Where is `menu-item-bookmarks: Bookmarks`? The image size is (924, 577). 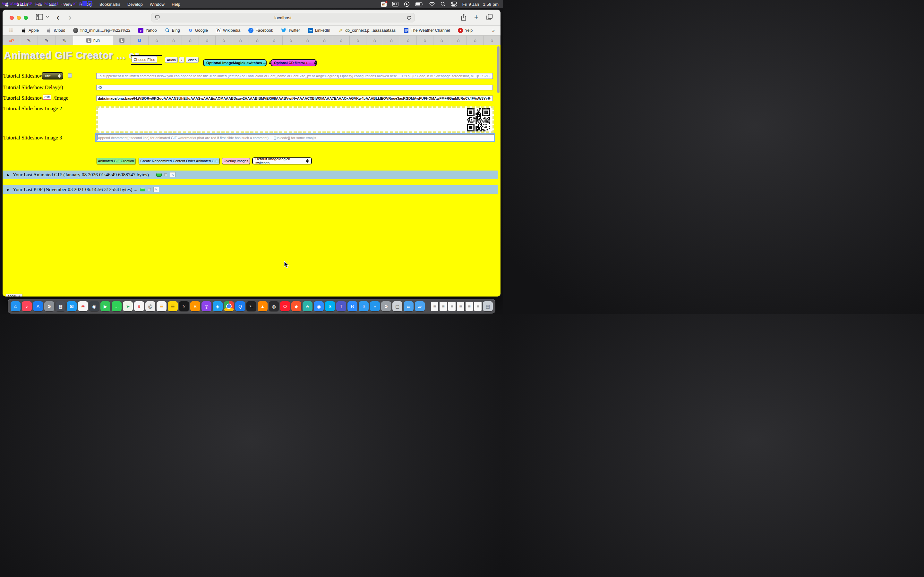
menu-item-bookmarks: Bookmarks is located at coordinates (110, 5).